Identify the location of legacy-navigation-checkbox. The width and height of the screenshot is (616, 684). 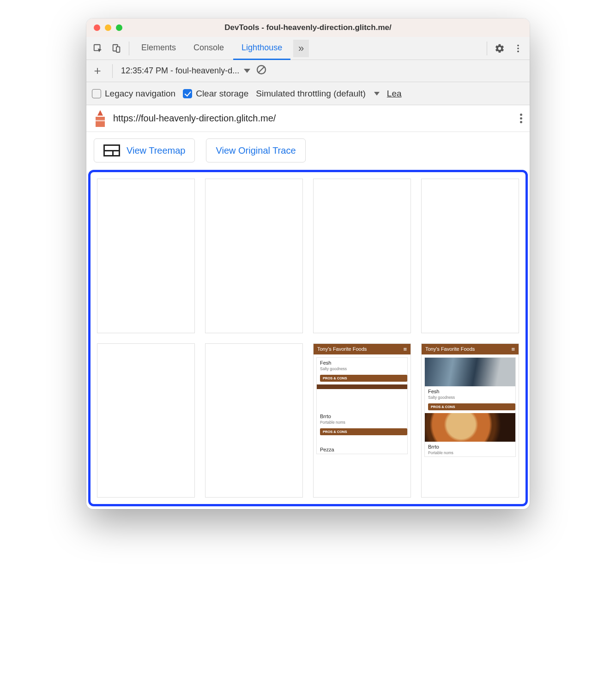
(97, 94).